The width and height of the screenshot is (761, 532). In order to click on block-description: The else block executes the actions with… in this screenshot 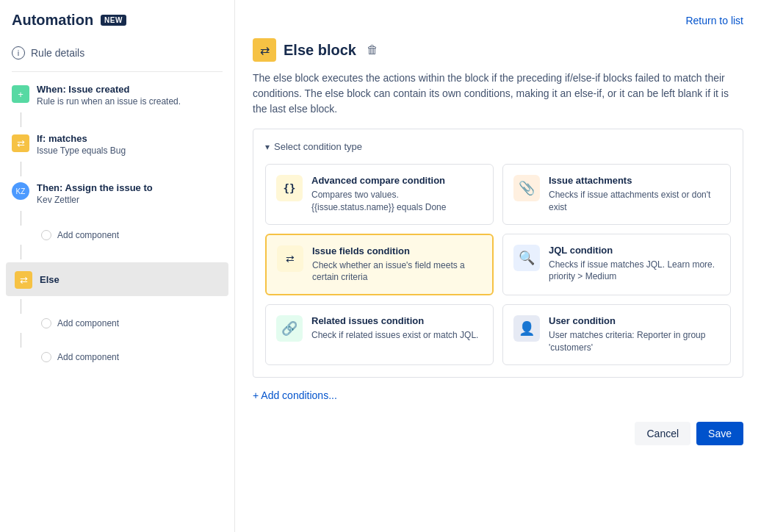, I will do `click(498, 94)`.